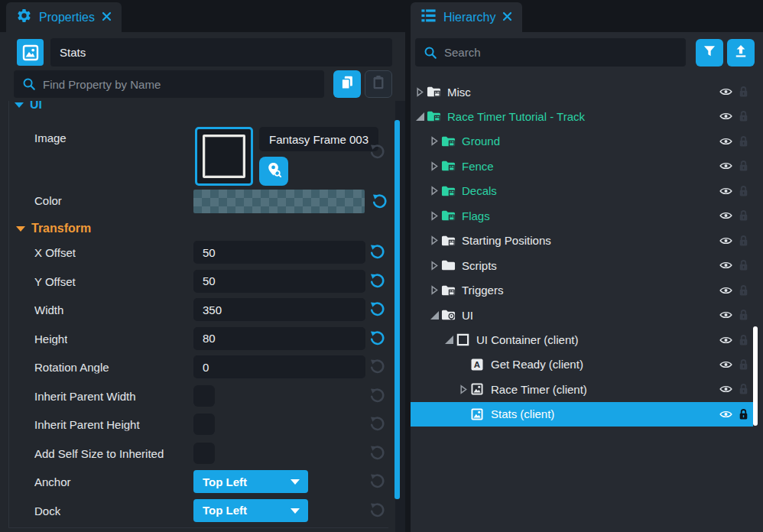 The height and width of the screenshot is (532, 763). I want to click on tab-properties: Properties, so click(64, 17).